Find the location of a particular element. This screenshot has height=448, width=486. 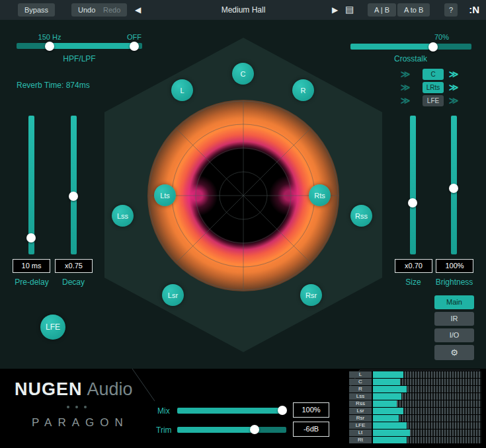

decay-label: Decay is located at coordinates (73, 282).